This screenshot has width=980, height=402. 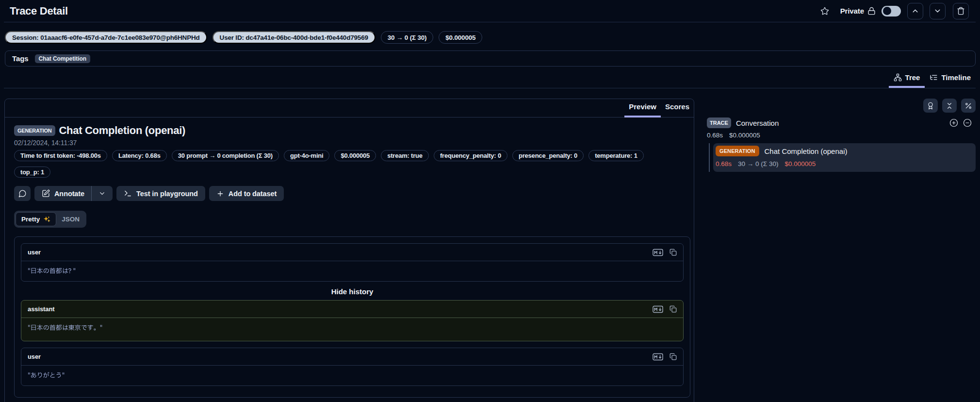 I want to click on trace-metrics: 0.68s $0.000005, so click(x=839, y=135).